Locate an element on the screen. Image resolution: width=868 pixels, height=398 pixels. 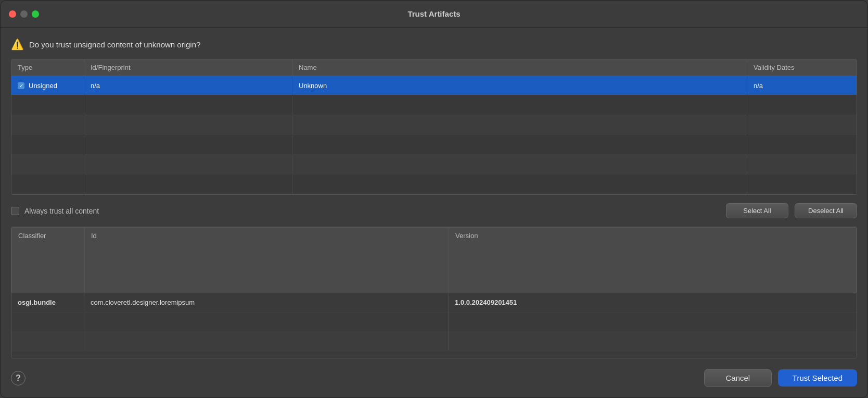
minimize-button is located at coordinates (24, 14).